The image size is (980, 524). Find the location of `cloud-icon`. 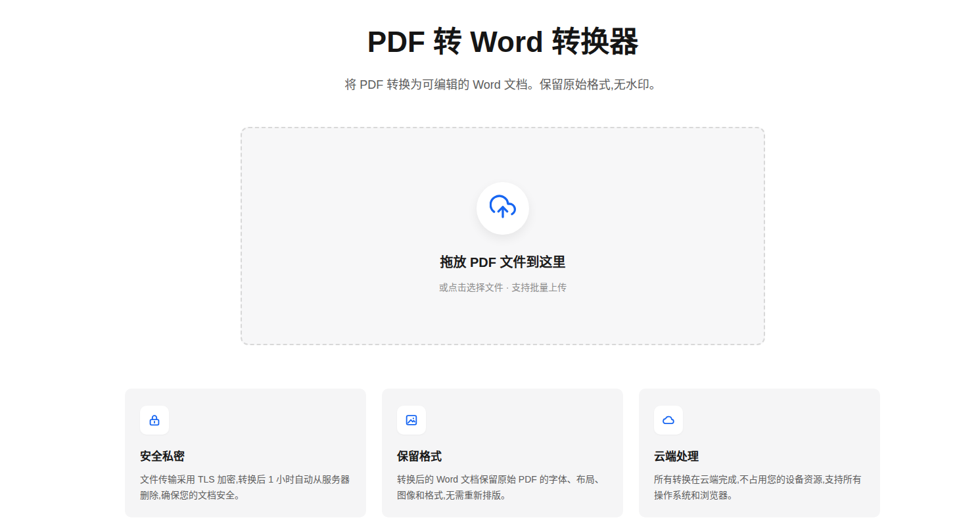

cloud-icon is located at coordinates (668, 420).